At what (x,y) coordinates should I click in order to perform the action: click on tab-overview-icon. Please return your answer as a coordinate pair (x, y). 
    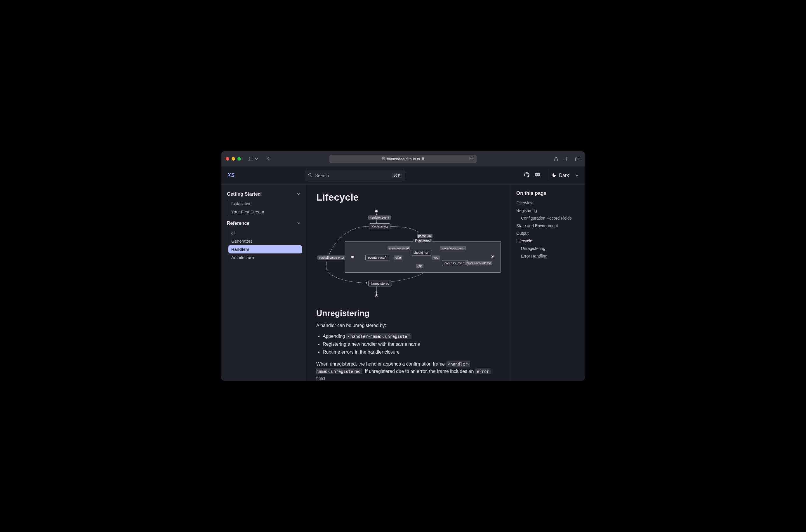
    Looking at the image, I should click on (578, 159).